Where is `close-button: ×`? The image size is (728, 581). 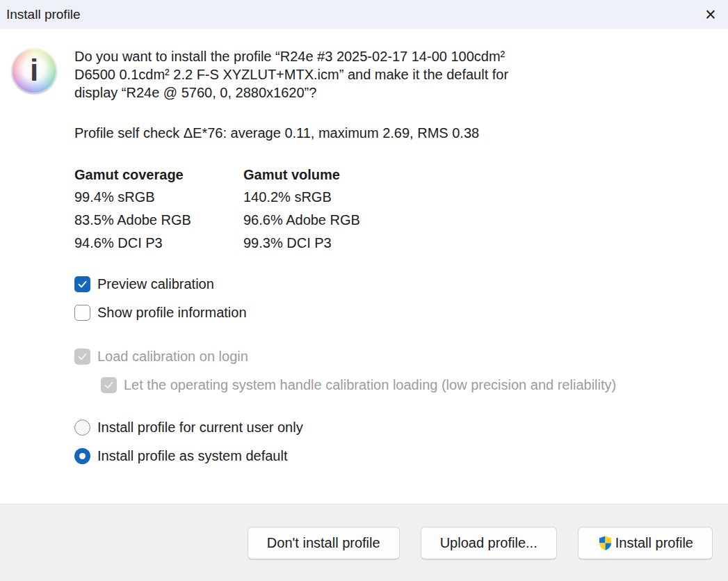 close-button: × is located at coordinates (711, 15).